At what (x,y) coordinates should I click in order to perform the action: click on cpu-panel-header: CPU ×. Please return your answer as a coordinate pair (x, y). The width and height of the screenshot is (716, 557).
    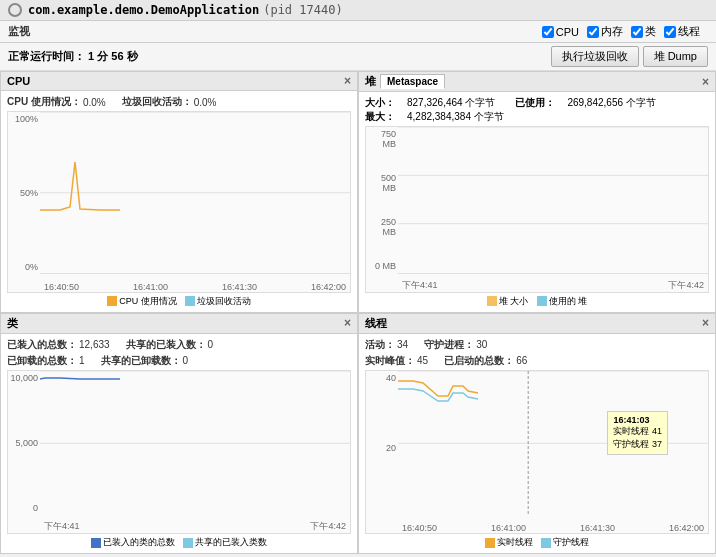
    Looking at the image, I should click on (179, 82).